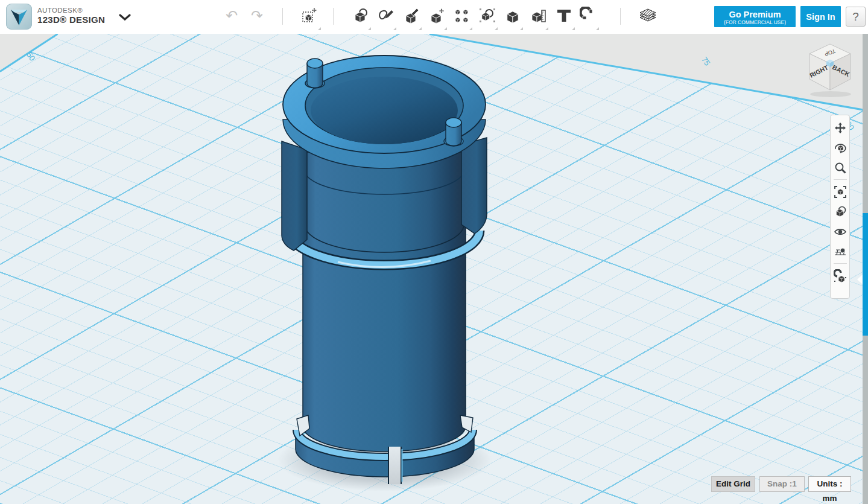 The height and width of the screenshot is (504, 868). What do you see at coordinates (385, 18) in the screenshot?
I see `tool-sketch-button` at bounding box center [385, 18].